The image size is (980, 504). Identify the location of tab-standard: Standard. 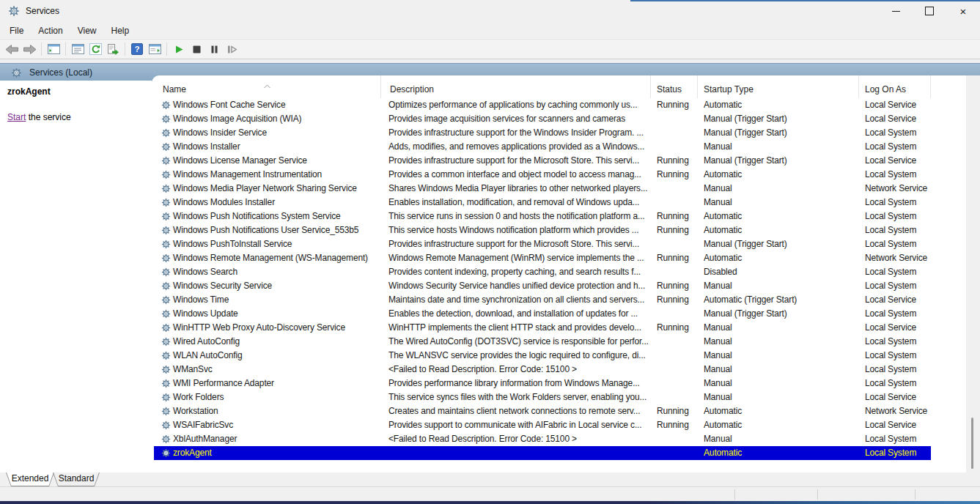
(76, 479).